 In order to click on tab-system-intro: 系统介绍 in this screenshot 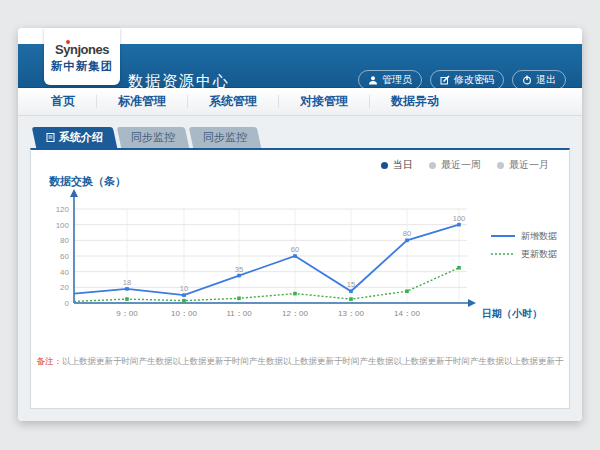, I will do `click(74, 138)`.